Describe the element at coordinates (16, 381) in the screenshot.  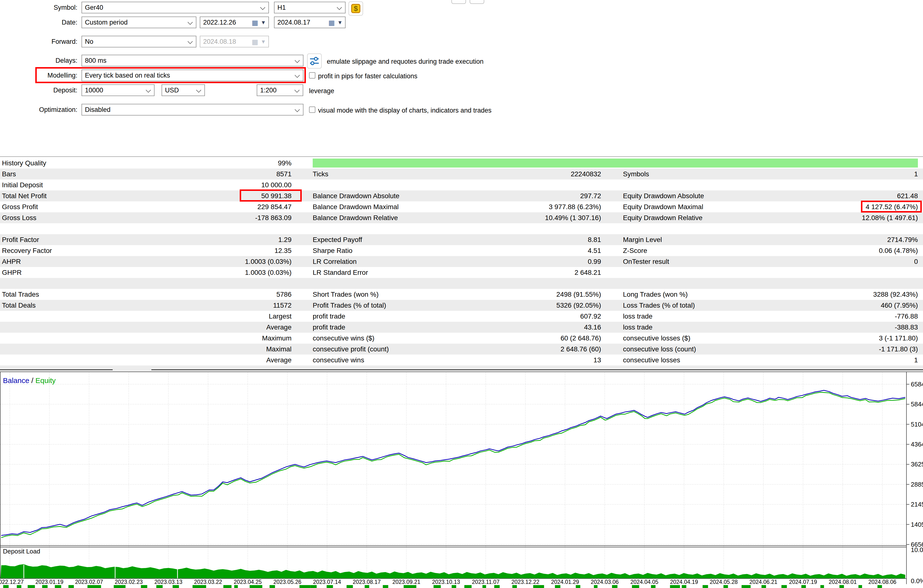
I see `legend-balance: Balance` at that location.